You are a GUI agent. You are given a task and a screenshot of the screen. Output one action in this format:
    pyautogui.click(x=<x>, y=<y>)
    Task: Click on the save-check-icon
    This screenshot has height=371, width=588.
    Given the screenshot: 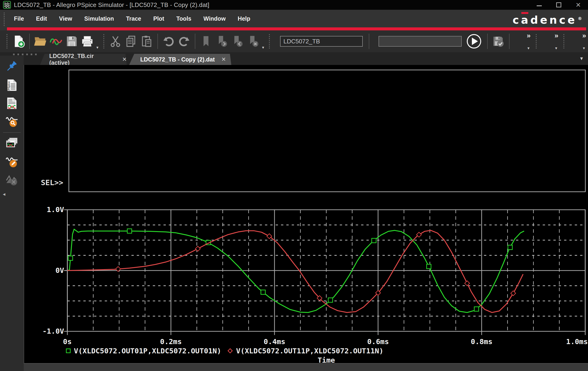 What is the action you would take?
    pyautogui.click(x=498, y=41)
    